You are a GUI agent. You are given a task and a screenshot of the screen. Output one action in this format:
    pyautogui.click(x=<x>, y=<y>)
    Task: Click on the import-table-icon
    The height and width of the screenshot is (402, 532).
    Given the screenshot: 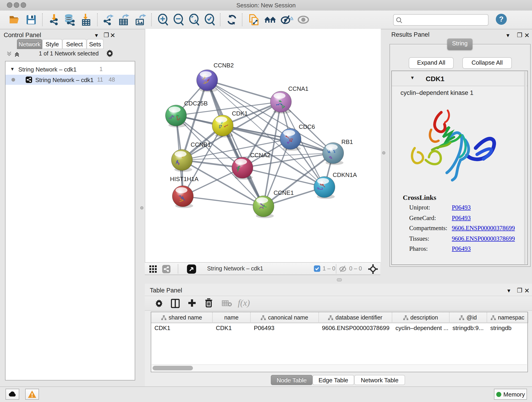 What is the action you would take?
    pyautogui.click(x=86, y=20)
    